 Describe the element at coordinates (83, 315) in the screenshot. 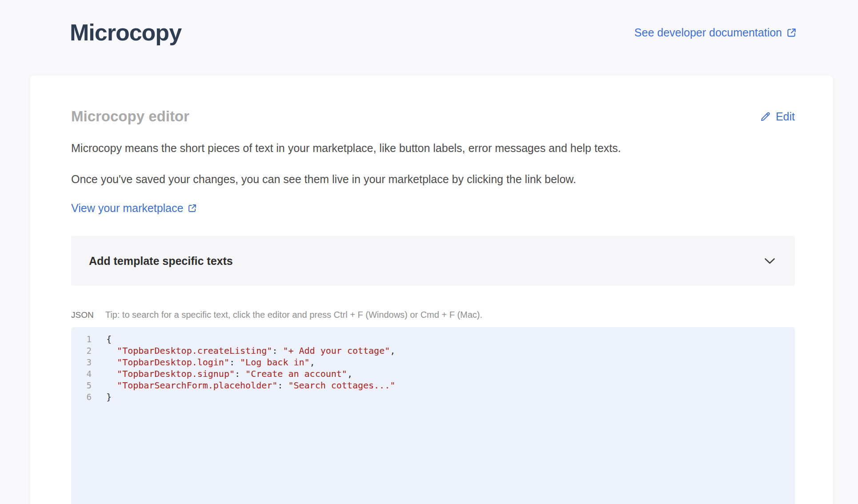

I see `format-label: JSON` at that location.